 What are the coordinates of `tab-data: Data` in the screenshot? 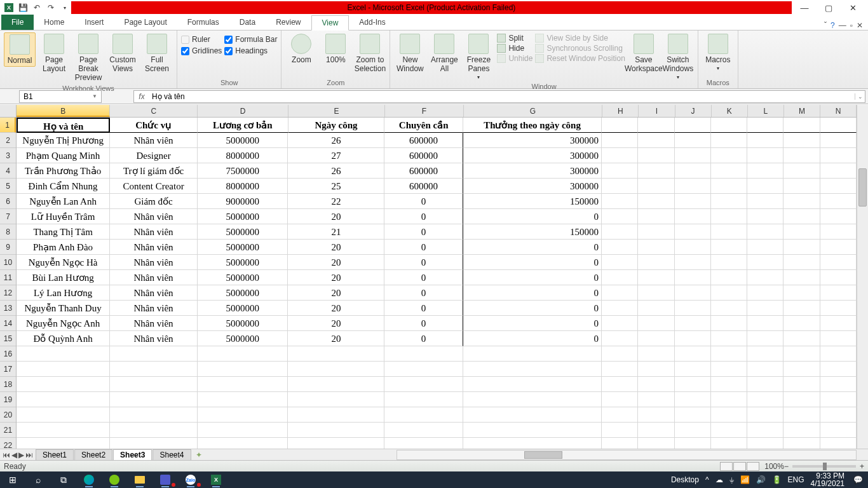 It's located at (248, 22).